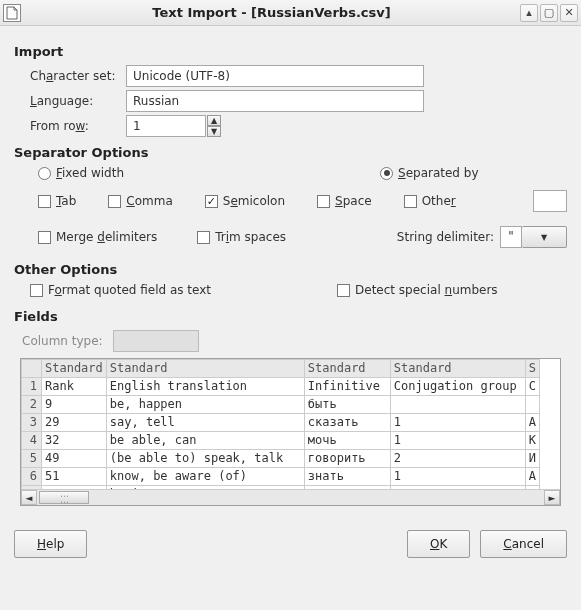  Describe the element at coordinates (290, 497) in the screenshot. I see `horizontal-scrollbar: ◄ ►` at that location.